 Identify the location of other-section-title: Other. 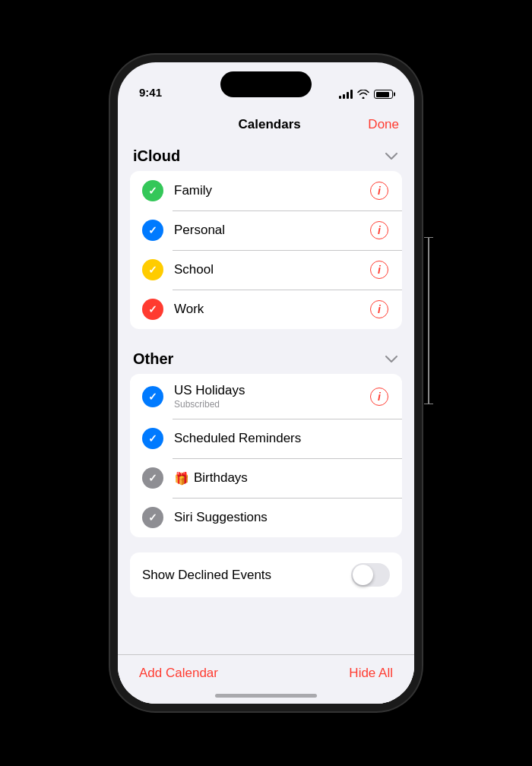
(154, 359).